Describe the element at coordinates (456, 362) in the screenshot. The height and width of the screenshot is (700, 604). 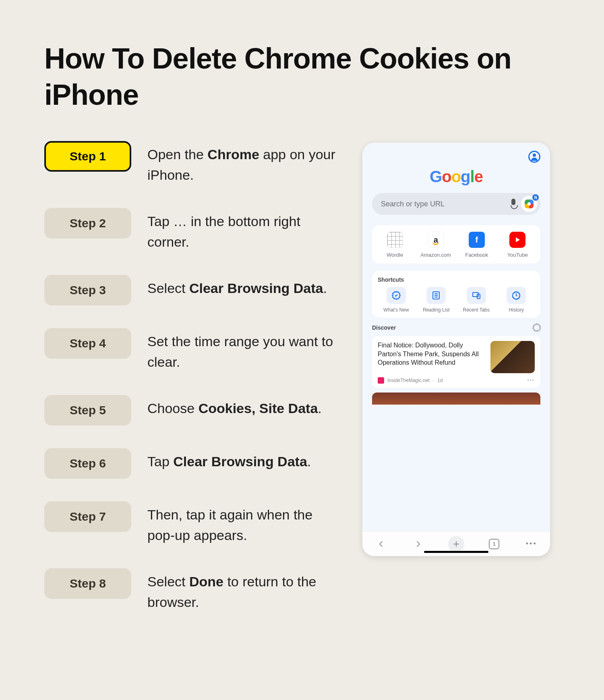
I see `article-card: Final Notice: Dollywood, Dolly Parton's …` at that location.